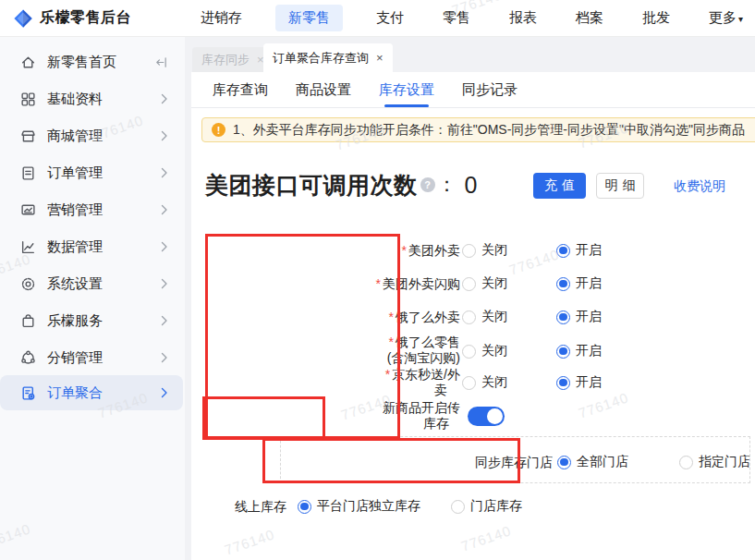  Describe the element at coordinates (578, 317) in the screenshot. I see `radio-eleme-on: 开启` at that location.